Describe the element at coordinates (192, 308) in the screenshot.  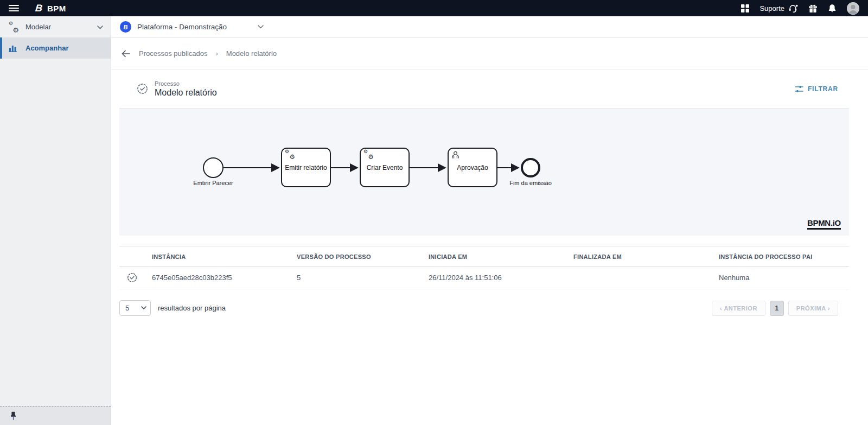
I see `results-per-page-label: resultados por página` at that location.